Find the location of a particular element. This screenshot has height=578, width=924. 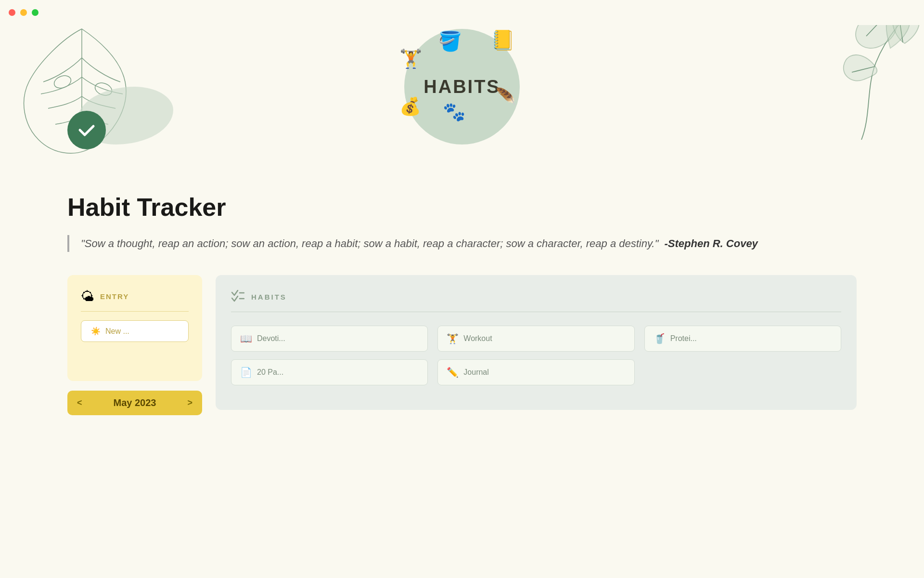

calendar-prev-button: < is located at coordinates (80, 403).